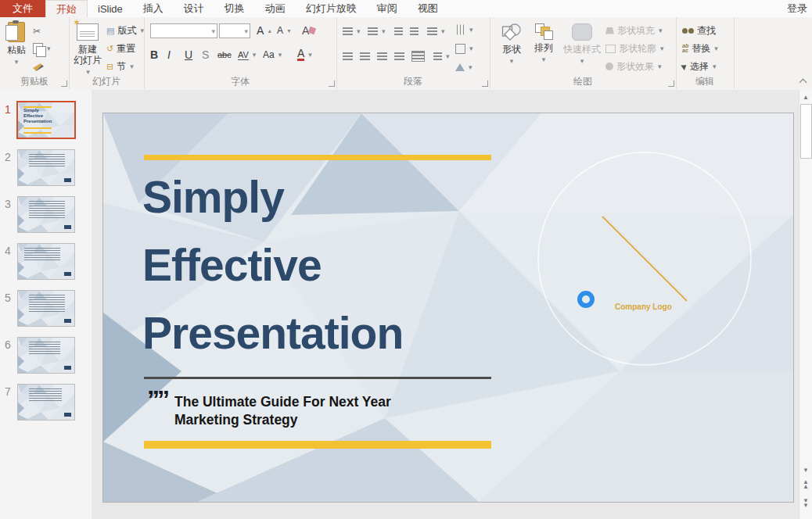 This screenshot has width=812, height=519. I want to click on align-center-button, so click(365, 56).